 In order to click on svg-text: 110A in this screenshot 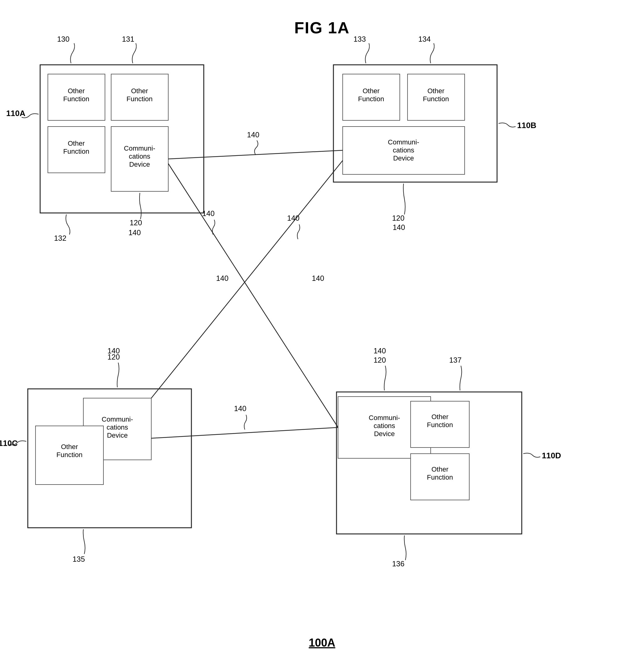, I will do `click(16, 113)`.